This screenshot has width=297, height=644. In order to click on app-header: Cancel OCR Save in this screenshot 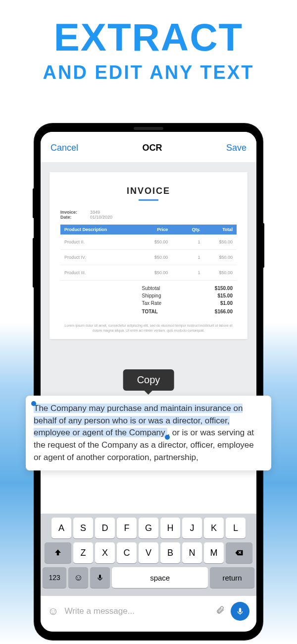, I will do `click(148, 147)`.